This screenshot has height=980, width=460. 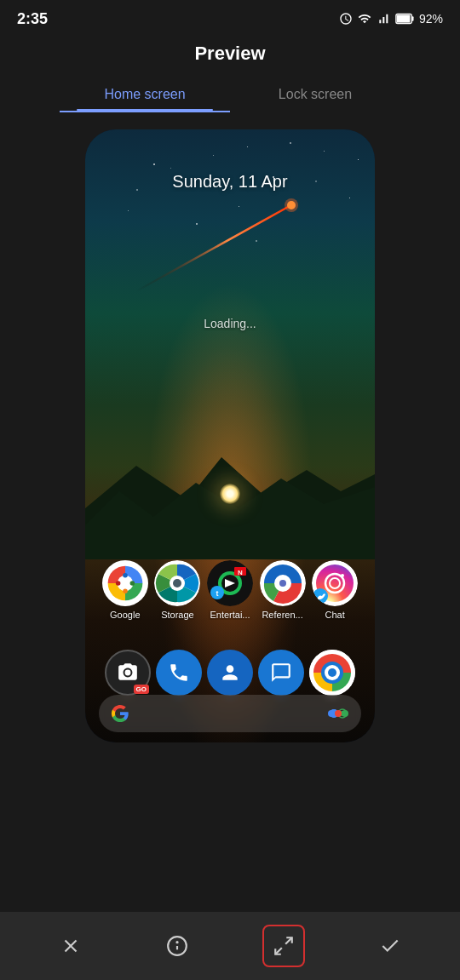 I want to click on chat-icon, so click(x=335, y=583).